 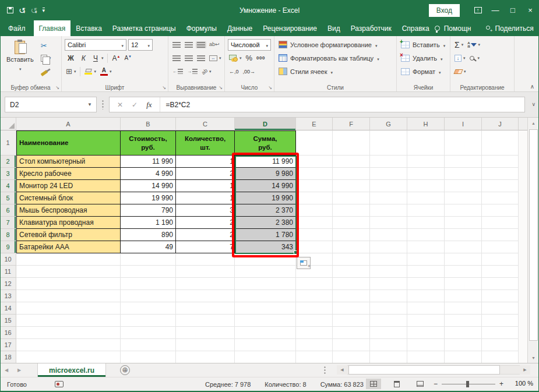 I want to click on cell-B13, so click(x=148, y=296).